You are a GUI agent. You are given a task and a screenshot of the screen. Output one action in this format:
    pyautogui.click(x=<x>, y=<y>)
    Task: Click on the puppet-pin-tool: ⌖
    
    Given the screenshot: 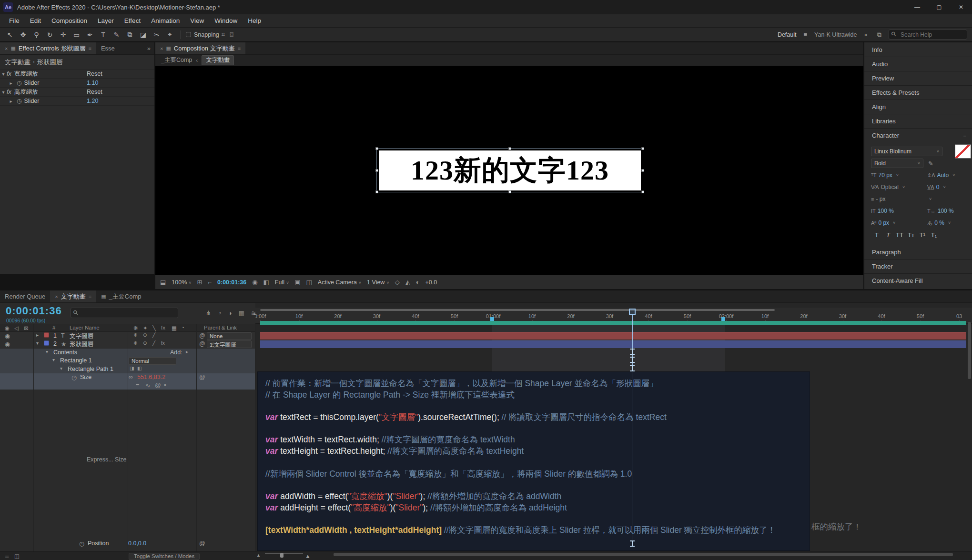 What is the action you would take?
    pyautogui.click(x=170, y=34)
    